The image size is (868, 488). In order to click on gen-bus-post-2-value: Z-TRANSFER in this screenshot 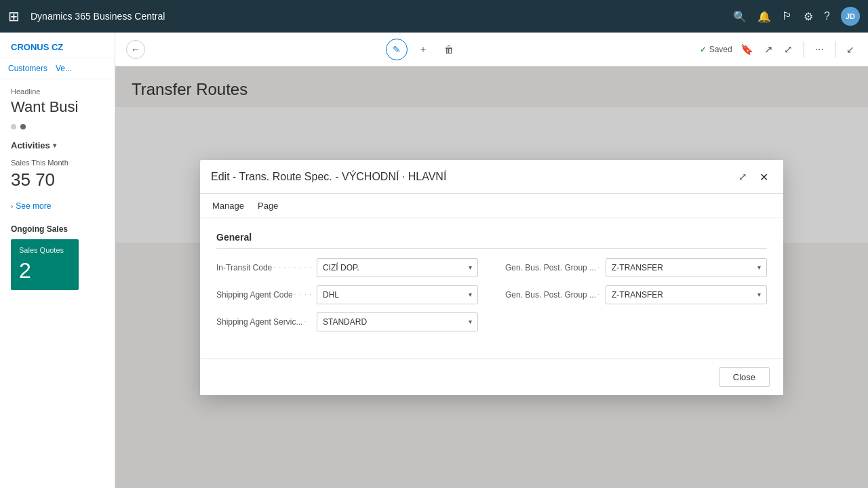, I will do `click(637, 295)`.